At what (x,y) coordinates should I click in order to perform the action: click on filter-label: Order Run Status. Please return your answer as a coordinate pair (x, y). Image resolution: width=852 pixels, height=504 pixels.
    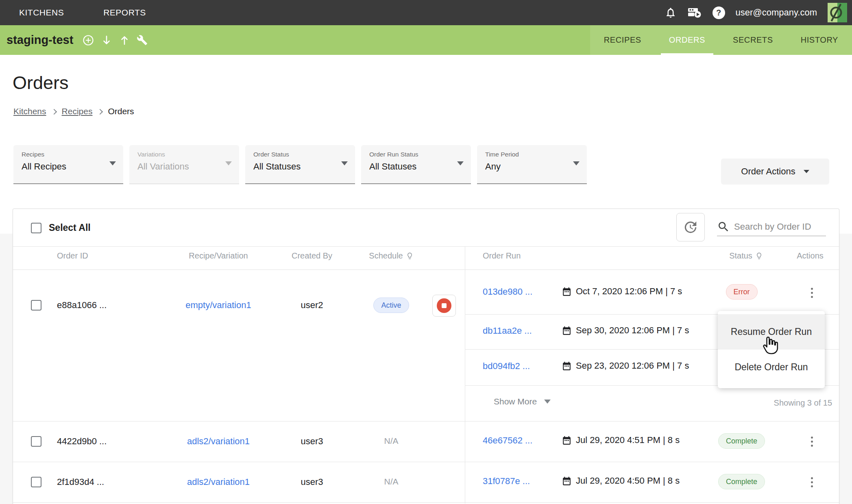
    Looking at the image, I should click on (416, 154).